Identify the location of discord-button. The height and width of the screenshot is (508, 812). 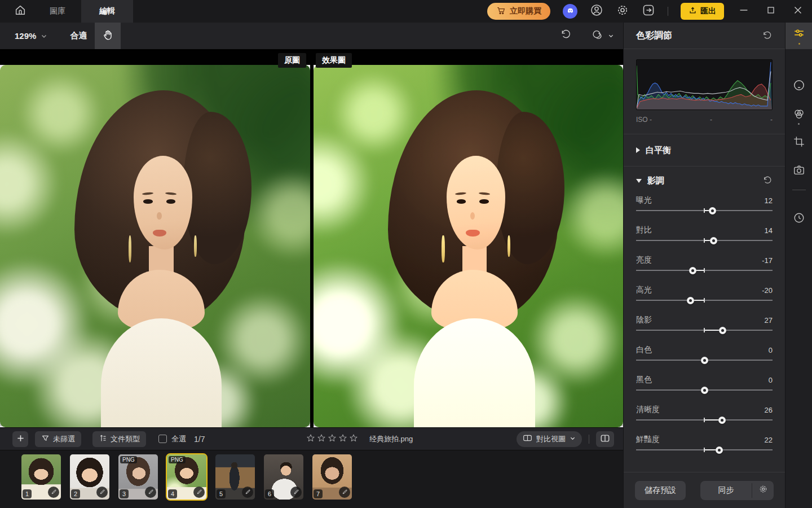
(570, 11).